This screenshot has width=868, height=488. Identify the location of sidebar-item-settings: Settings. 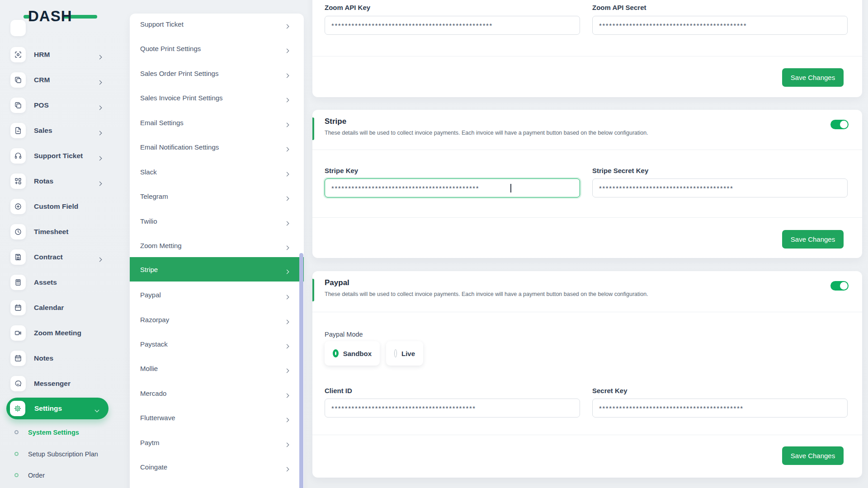
(57, 408).